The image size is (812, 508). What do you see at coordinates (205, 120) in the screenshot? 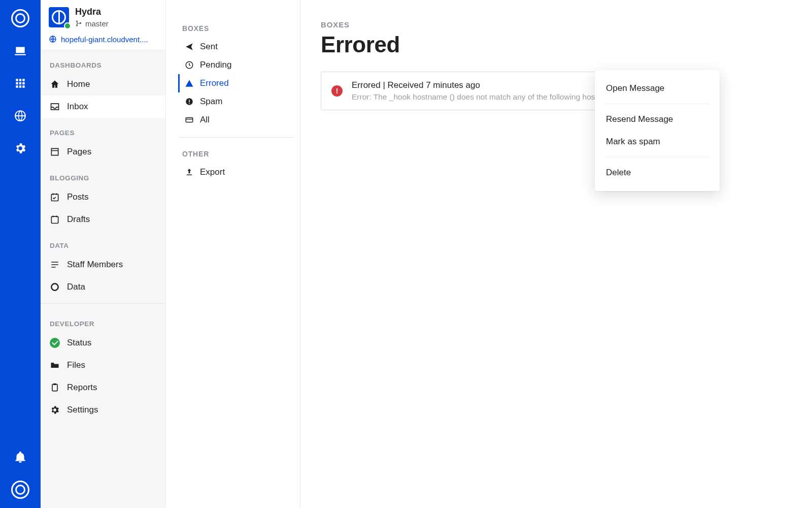
I see `subnav-item-label: All` at bounding box center [205, 120].